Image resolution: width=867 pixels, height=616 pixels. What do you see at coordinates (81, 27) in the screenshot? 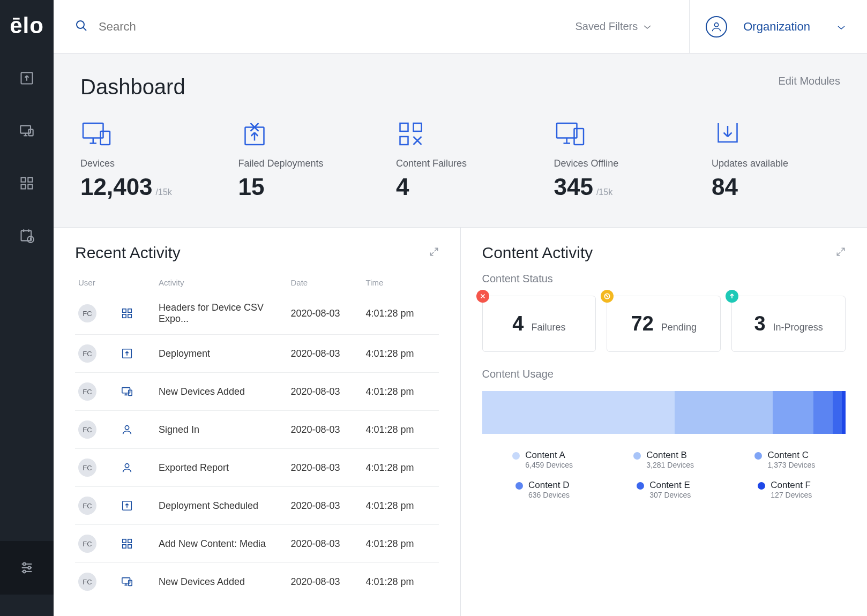
I see `search-icon` at bounding box center [81, 27].